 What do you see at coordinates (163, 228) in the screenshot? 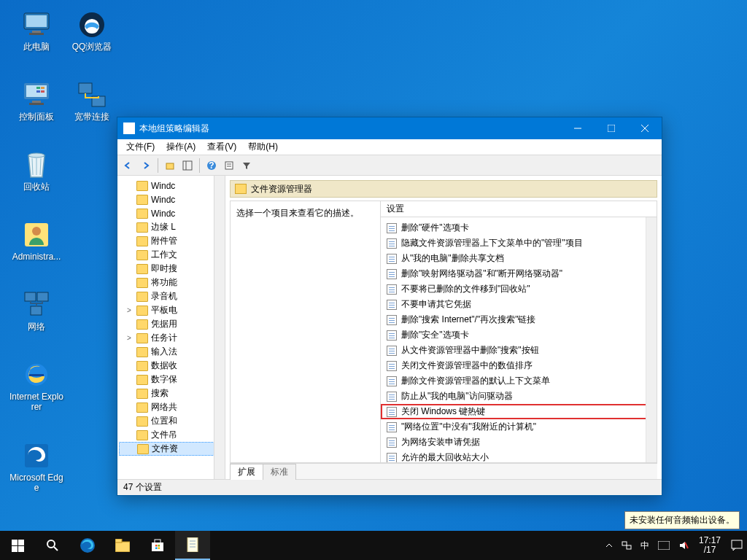
I see `tree-item-label: 边缘 L` at bounding box center [163, 228].